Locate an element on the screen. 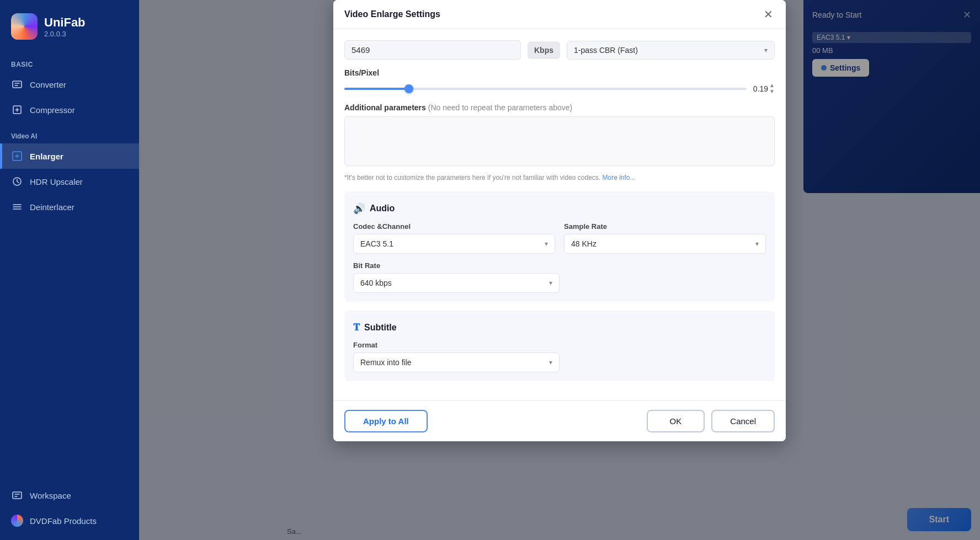 The height and width of the screenshot is (540, 980). converter-label: Converter is located at coordinates (48, 85).